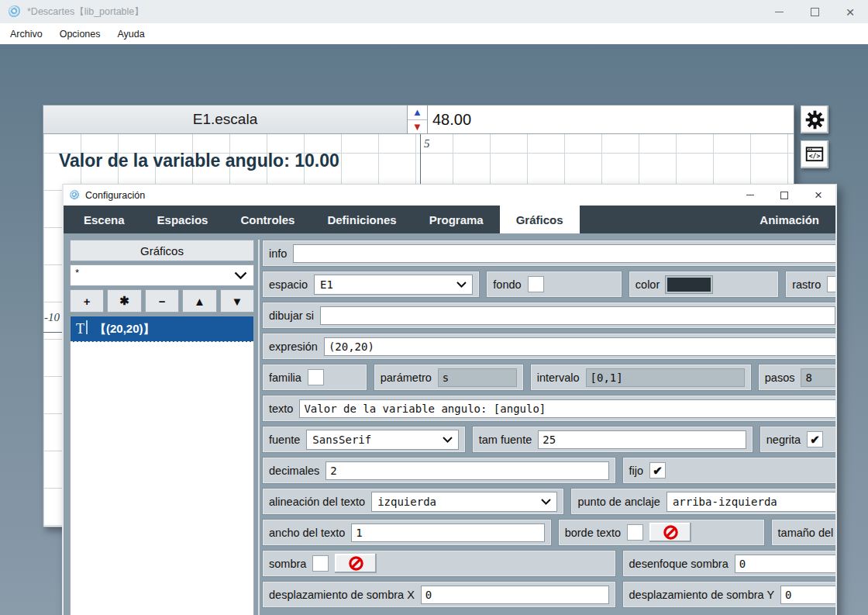 Image resolution: width=868 pixels, height=615 pixels. Describe the element at coordinates (642, 440) in the screenshot. I see `tam-fuente-input` at that location.